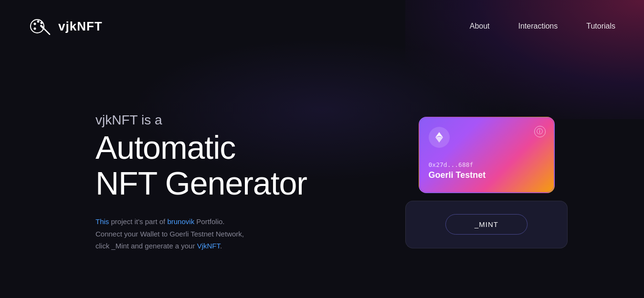  What do you see at coordinates (439, 137) in the screenshot?
I see `ethereum-icon` at bounding box center [439, 137].